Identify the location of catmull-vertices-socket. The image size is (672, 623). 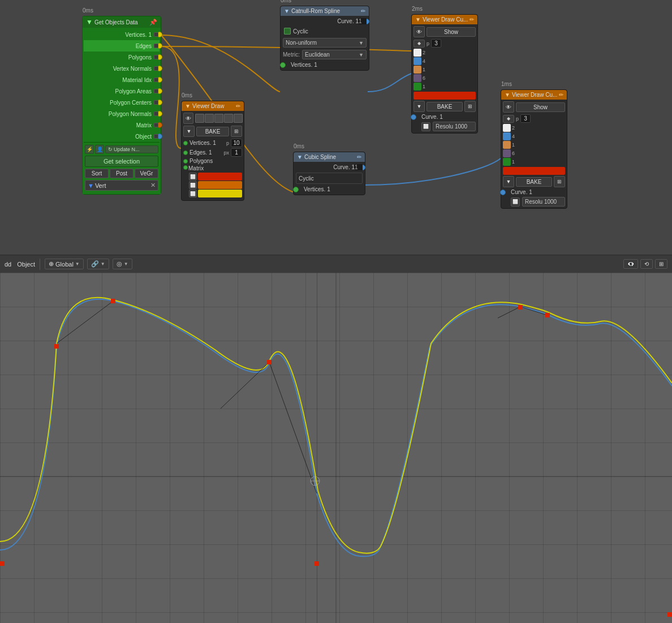
(283, 65).